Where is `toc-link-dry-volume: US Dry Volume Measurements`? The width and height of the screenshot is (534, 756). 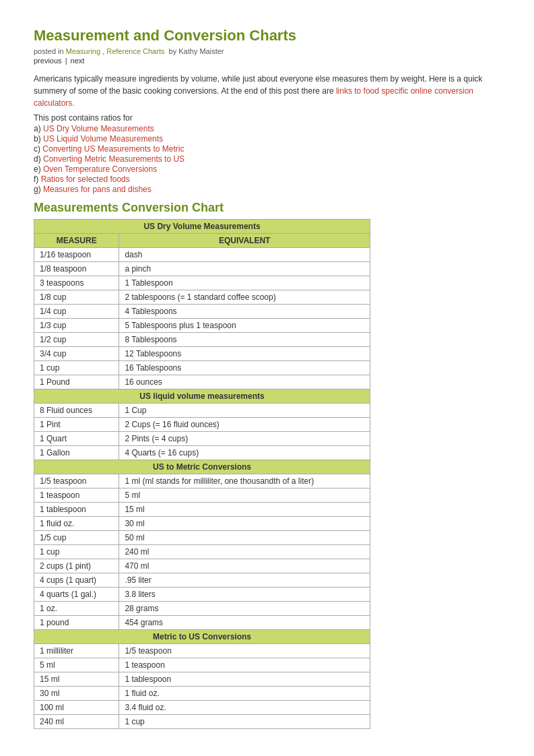 toc-link-dry-volume: US Dry Volume Measurements is located at coordinates (98, 129).